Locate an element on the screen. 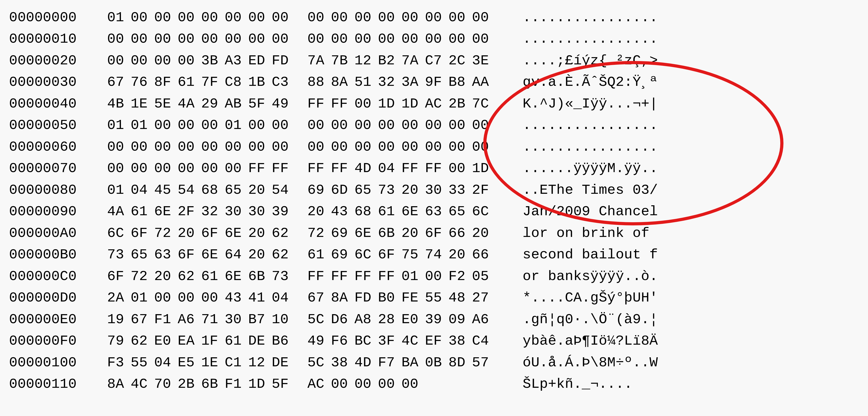  hex-byte: 48 is located at coordinates (460, 298).